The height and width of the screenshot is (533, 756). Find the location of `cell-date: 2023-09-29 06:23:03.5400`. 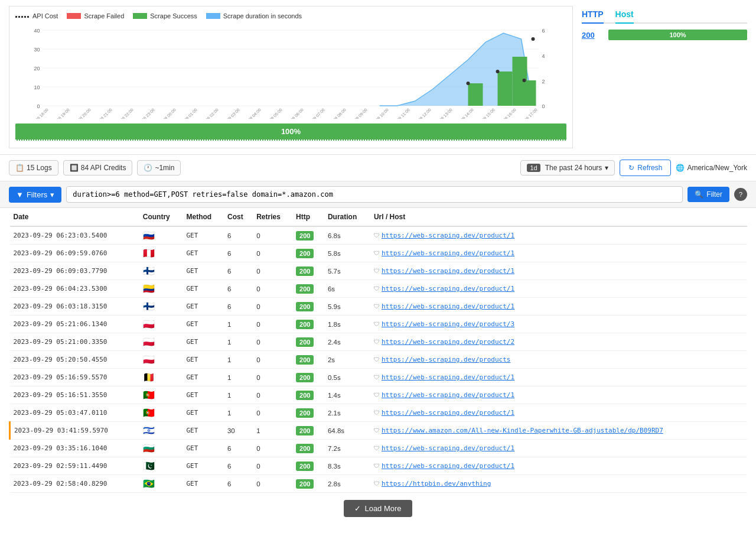

cell-date: 2023-09-29 06:23:03.5400 is located at coordinates (74, 235).